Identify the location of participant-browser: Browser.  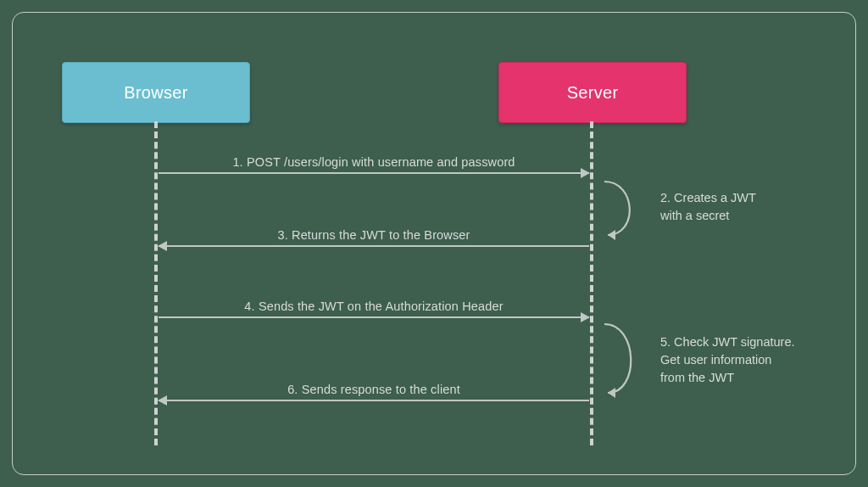
(156, 92).